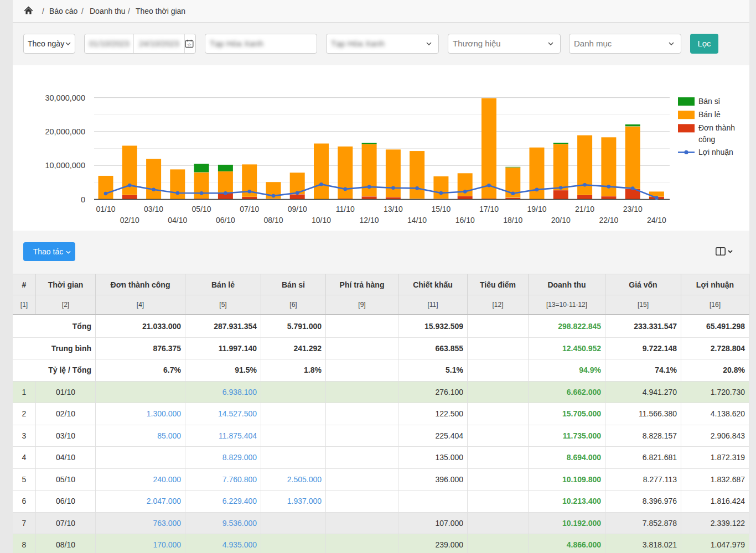 Image resolution: width=756 pixels, height=553 pixels. I want to click on svg-text: 14/10, so click(417, 220).